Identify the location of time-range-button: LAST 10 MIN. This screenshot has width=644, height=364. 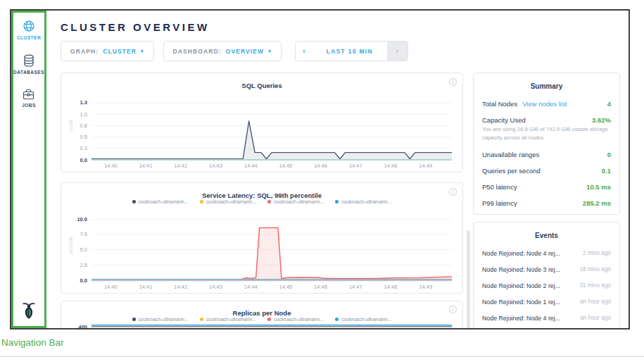
(350, 51).